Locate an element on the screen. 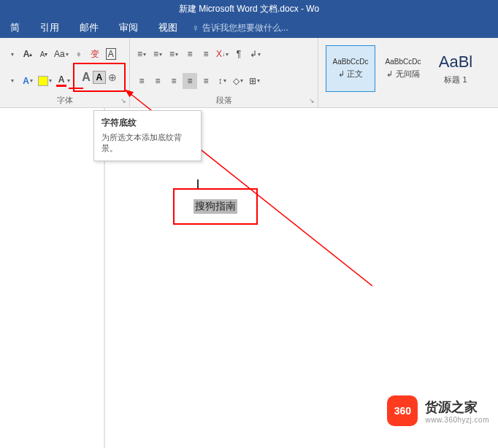 The height and width of the screenshot is (448, 498). style-heading1: AaBl 标题 1 is located at coordinates (456, 69).